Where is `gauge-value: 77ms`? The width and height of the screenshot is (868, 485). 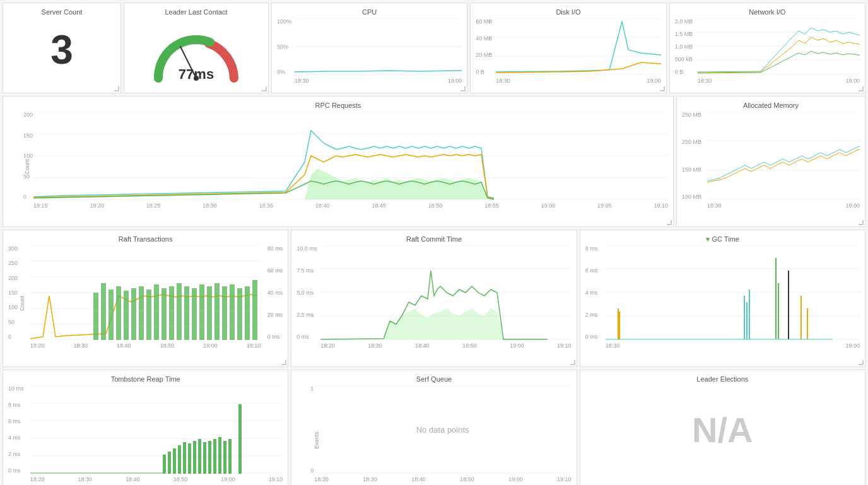
gauge-value: 77ms is located at coordinates (196, 74).